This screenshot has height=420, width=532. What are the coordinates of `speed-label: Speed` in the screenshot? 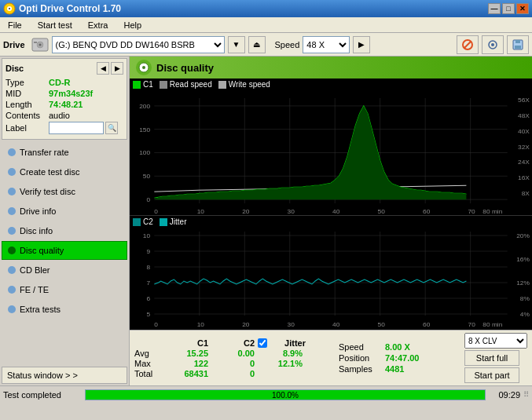 It's located at (288, 45).